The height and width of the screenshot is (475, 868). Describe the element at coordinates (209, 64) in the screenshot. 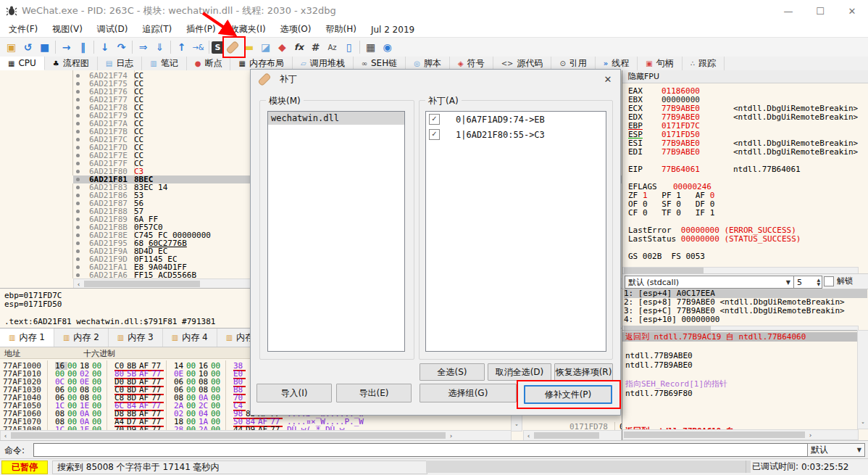

I see `main-tab: ● 断点` at that location.